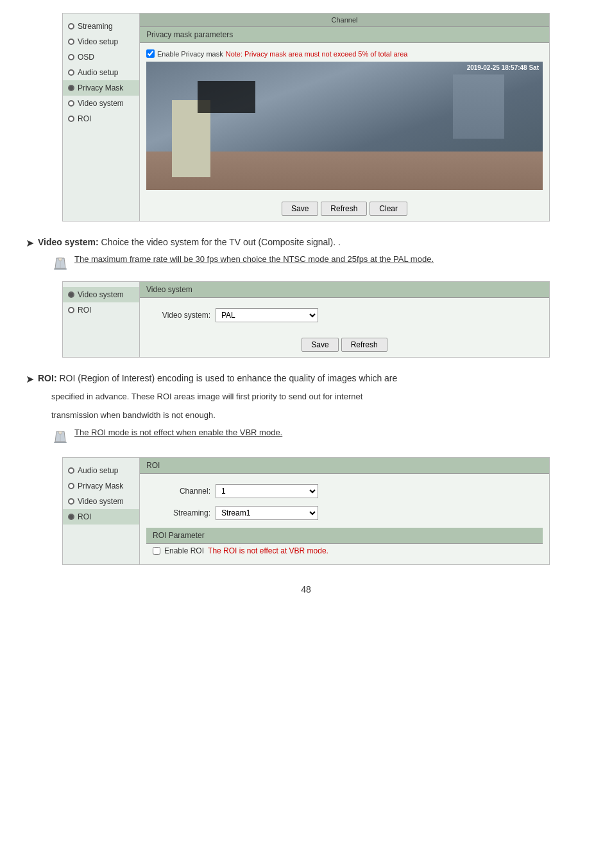  What do you see at coordinates (344, 466) in the screenshot?
I see `roi-header: ROI` at bounding box center [344, 466].